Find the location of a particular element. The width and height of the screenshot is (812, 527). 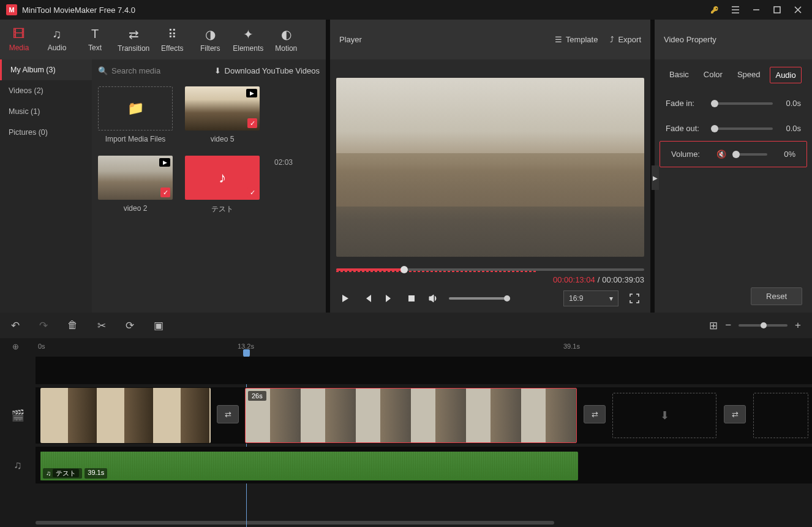

player-title: Player is located at coordinates (350, 39).